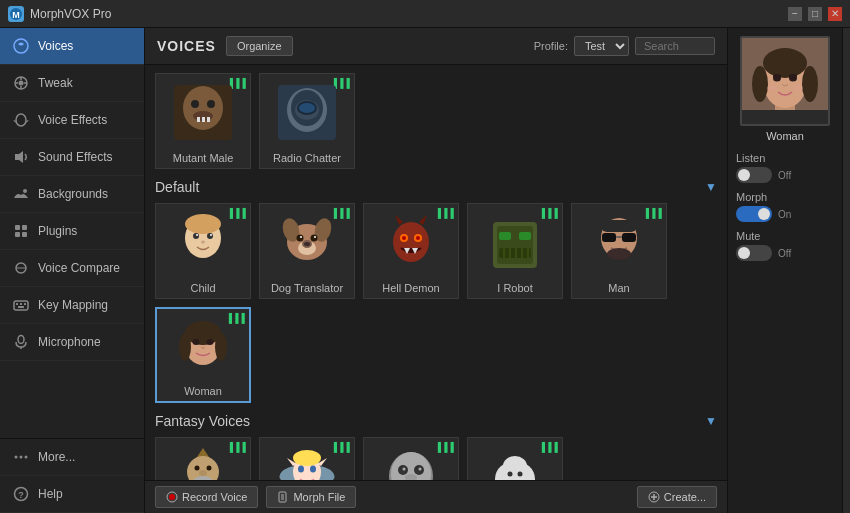 This screenshot has width=850, height=513. I want to click on sidebar-item-microphone: Microphone, so click(72, 342).